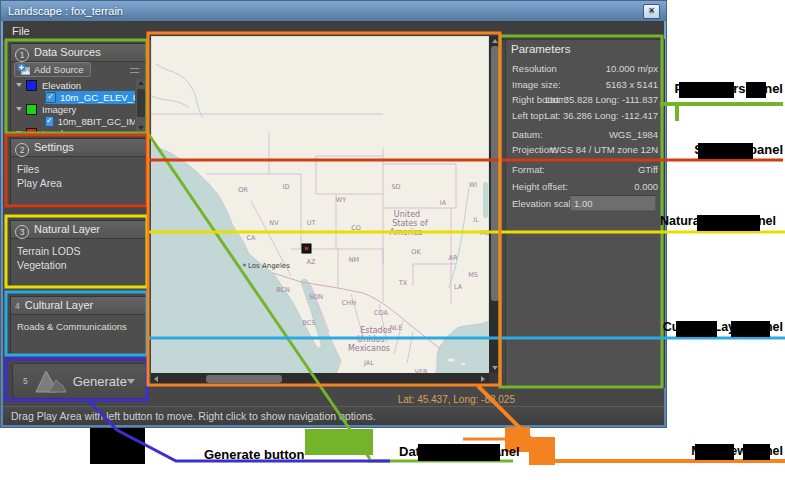 This screenshot has height=480, width=785. What do you see at coordinates (79, 327) in the screenshot?
I see `cultural-item-roads: Roads & Communications` at bounding box center [79, 327].